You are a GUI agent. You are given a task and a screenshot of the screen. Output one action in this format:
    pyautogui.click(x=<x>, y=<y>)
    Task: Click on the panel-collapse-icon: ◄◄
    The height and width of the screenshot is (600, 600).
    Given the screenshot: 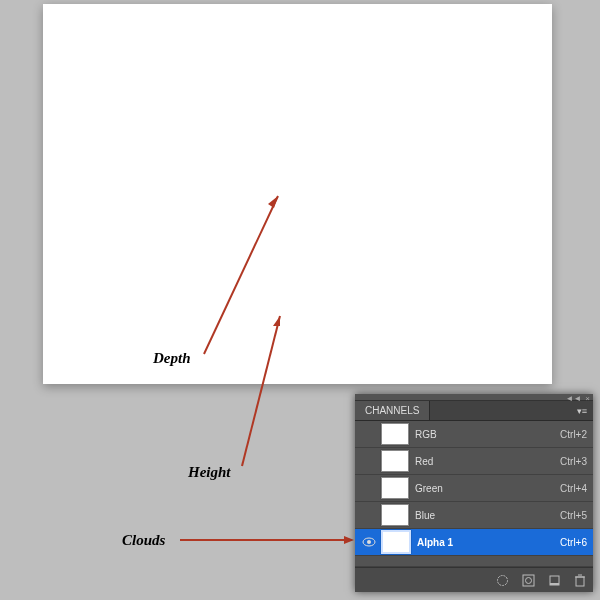 What is the action you would take?
    pyautogui.click(x=573, y=397)
    